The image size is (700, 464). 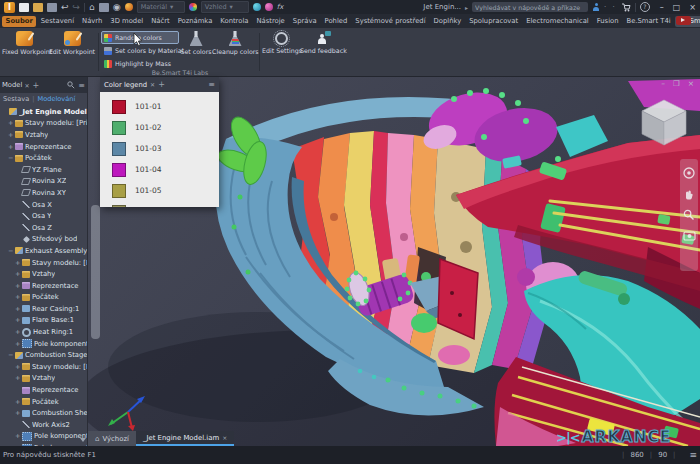 What do you see at coordinates (225, 7) in the screenshot?
I see `appearance-dropdown: Vzhled ▾` at bounding box center [225, 7].